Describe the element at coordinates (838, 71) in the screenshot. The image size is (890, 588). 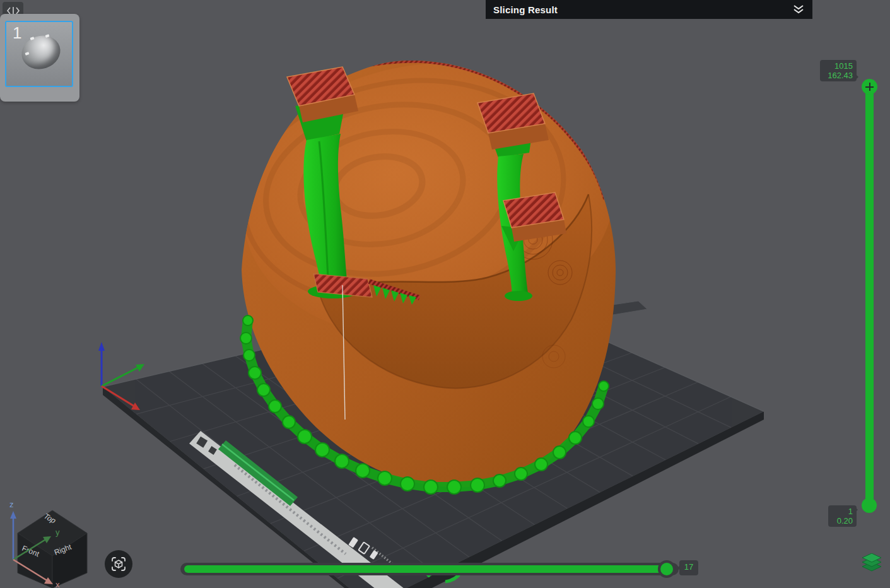
I see `layer-slider-top-tooltip: 1015 162.43` at that location.